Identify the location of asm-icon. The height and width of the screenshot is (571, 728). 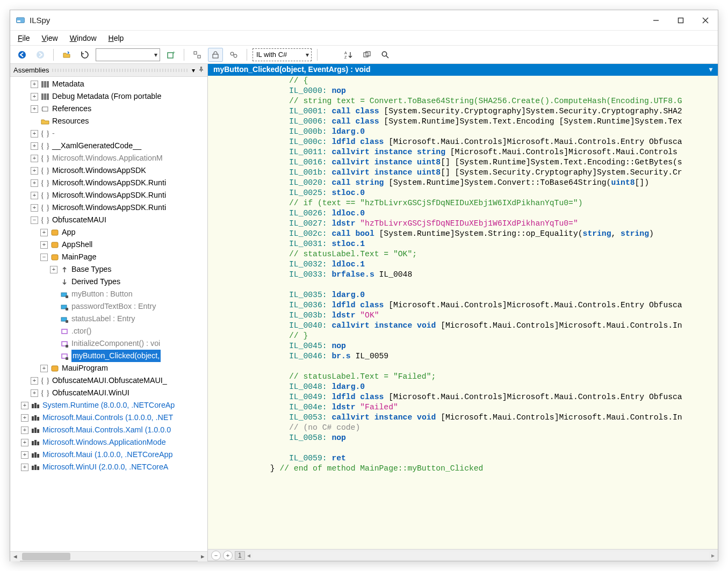
(35, 406).